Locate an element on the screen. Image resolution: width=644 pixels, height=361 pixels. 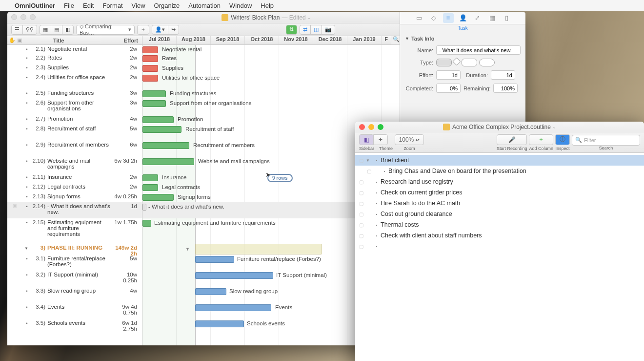
task-row: •2.15)Estimating equipment and furniture… is located at coordinates (75, 231).